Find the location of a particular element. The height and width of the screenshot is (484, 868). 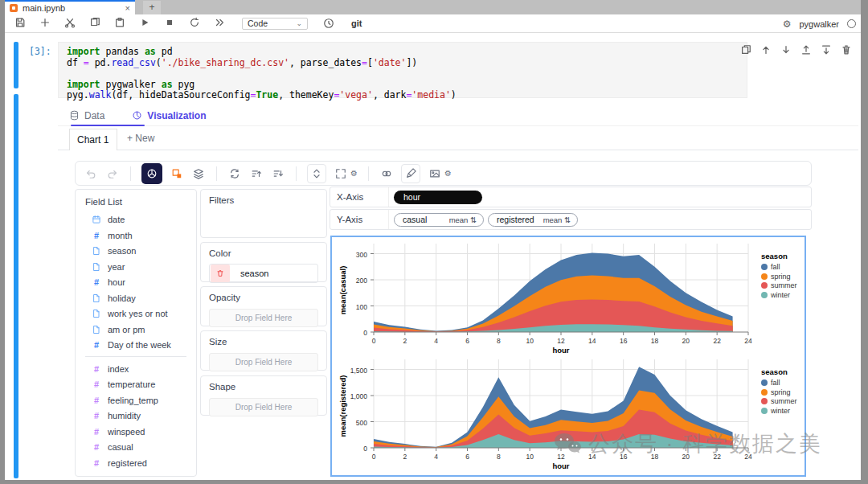

code-cell: import pandas as pddf = pd.read_csv('./b… is located at coordinates (403, 70).